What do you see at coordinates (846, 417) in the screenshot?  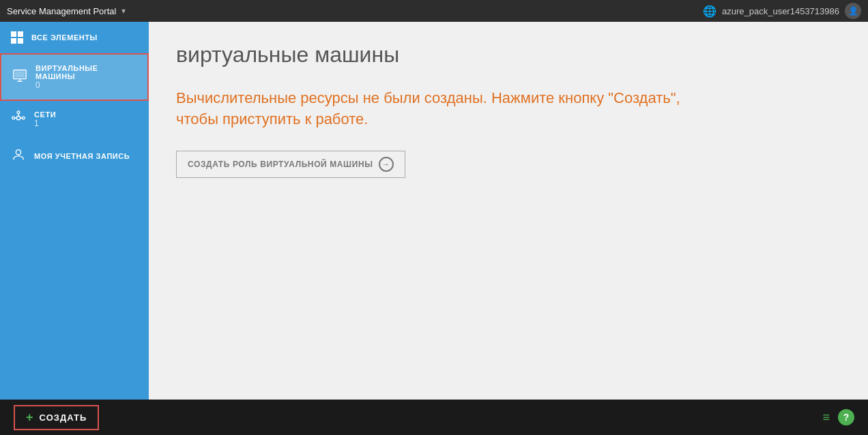 I see `help-label: ?` at bounding box center [846, 417].